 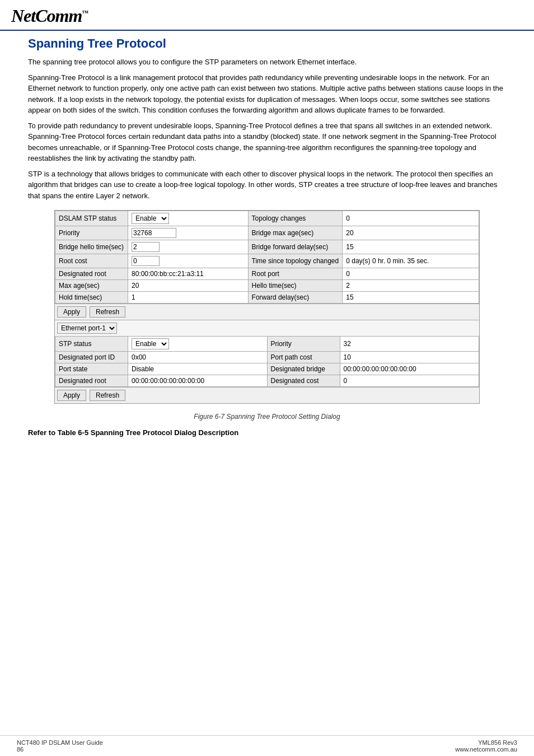 What do you see at coordinates (198, 357) in the screenshot?
I see `designated-port-id-value: 0x00` at bounding box center [198, 357].